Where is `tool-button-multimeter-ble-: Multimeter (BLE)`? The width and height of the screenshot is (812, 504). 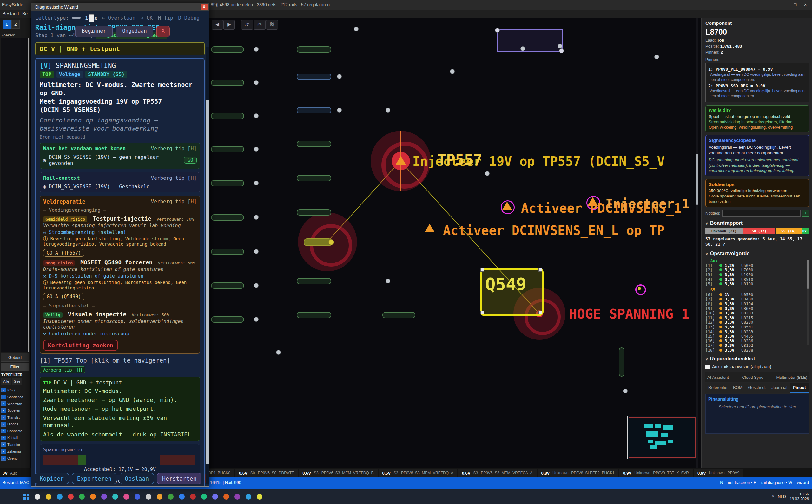
tool-button-multimeter-ble-: Multimeter (BLE) is located at coordinates (792, 377).